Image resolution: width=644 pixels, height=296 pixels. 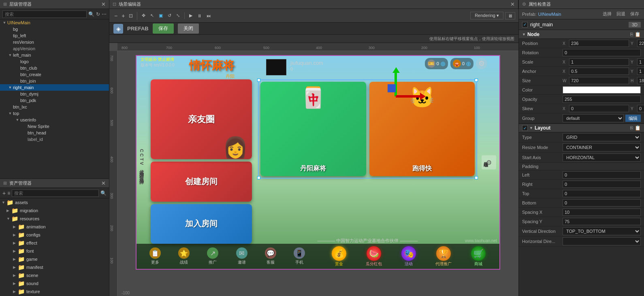 What do you see at coordinates (45, 14) in the screenshot?
I see `layer-search-input` at bounding box center [45, 14].